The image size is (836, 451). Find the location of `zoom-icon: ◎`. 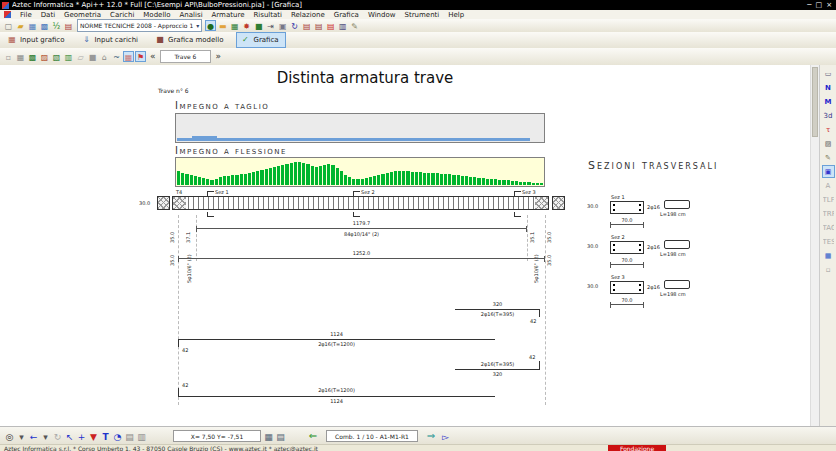

zoom-icon: ◎ is located at coordinates (10, 436).